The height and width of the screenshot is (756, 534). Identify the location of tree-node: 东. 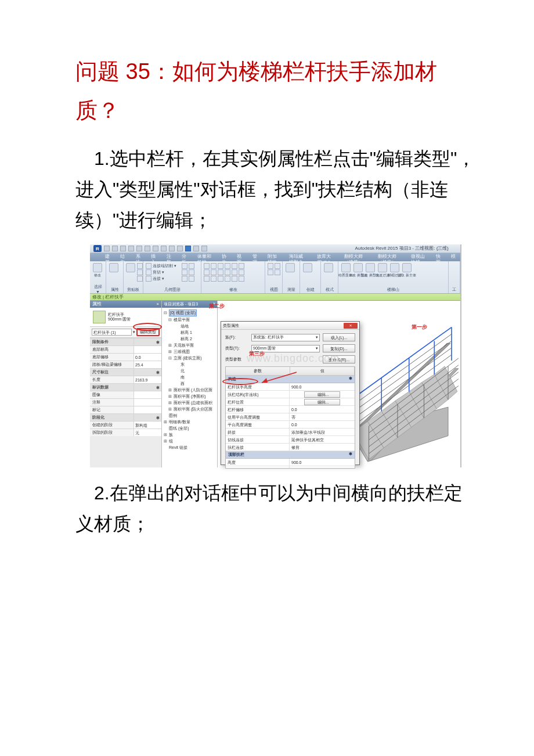
(189, 365).